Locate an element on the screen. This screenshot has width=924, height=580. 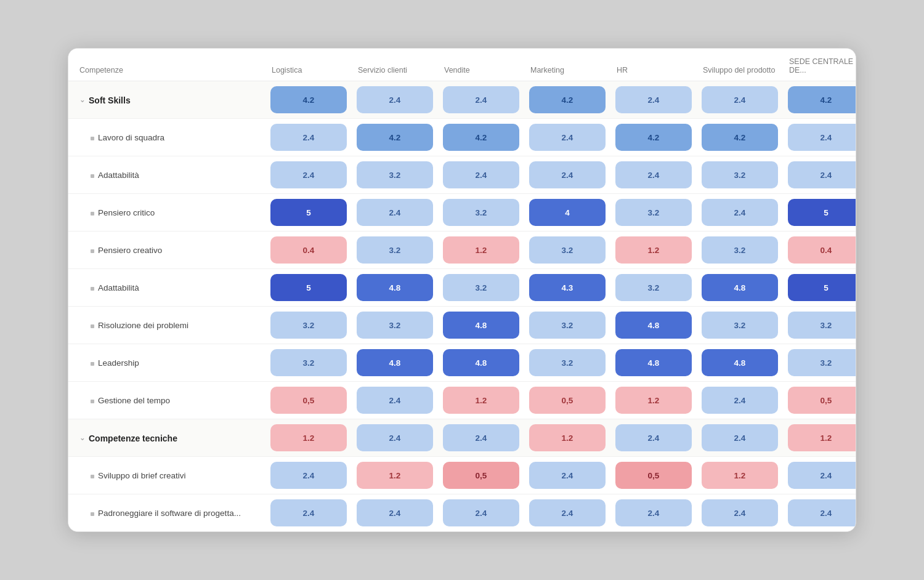
sub-row: Padroneggiare il software di progetta...… is located at coordinates (462, 514).